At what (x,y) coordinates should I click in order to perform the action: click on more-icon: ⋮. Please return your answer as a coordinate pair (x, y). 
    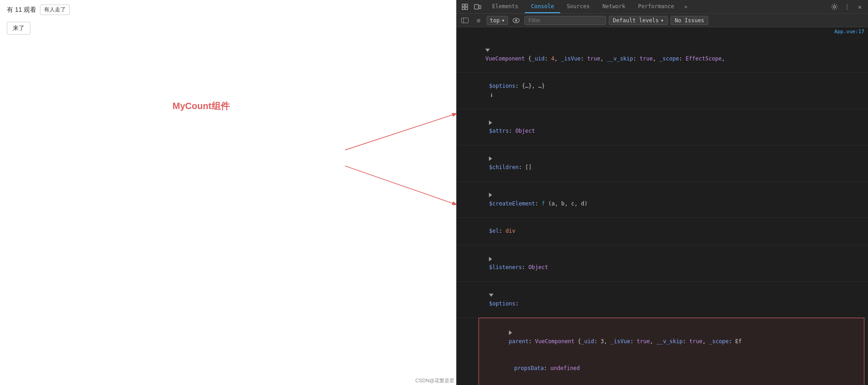
    Looking at the image, I should click on (847, 7).